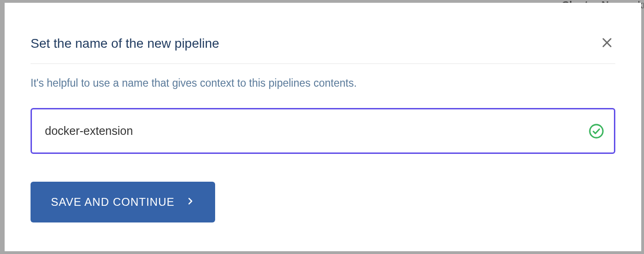  What do you see at coordinates (190, 202) in the screenshot?
I see `chevron-right-icon` at bounding box center [190, 202].